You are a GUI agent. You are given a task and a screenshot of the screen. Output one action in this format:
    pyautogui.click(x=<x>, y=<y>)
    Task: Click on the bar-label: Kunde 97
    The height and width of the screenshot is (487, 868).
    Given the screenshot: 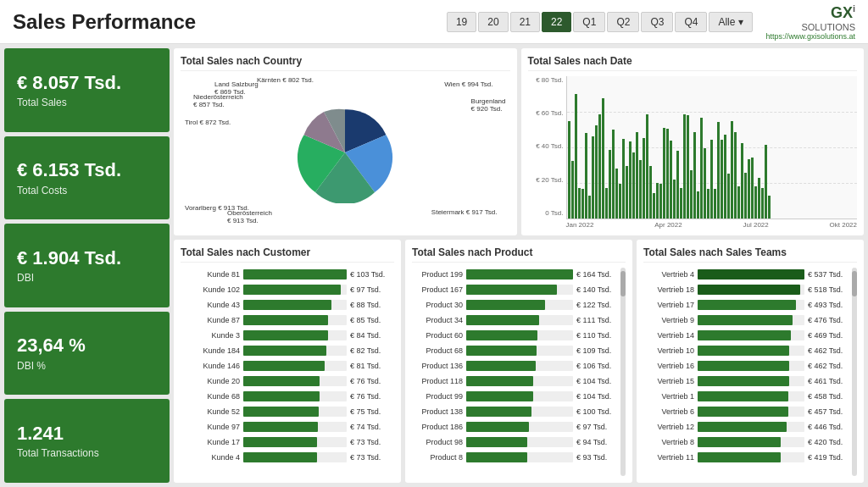 What is the action you would take?
    pyautogui.click(x=210, y=427)
    